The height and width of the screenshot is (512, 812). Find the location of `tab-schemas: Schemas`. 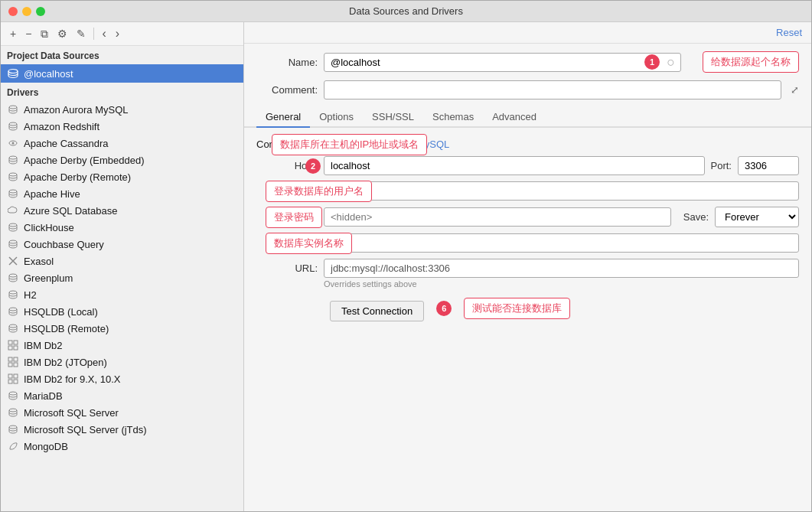

tab-schemas: Schemas is located at coordinates (453, 118).